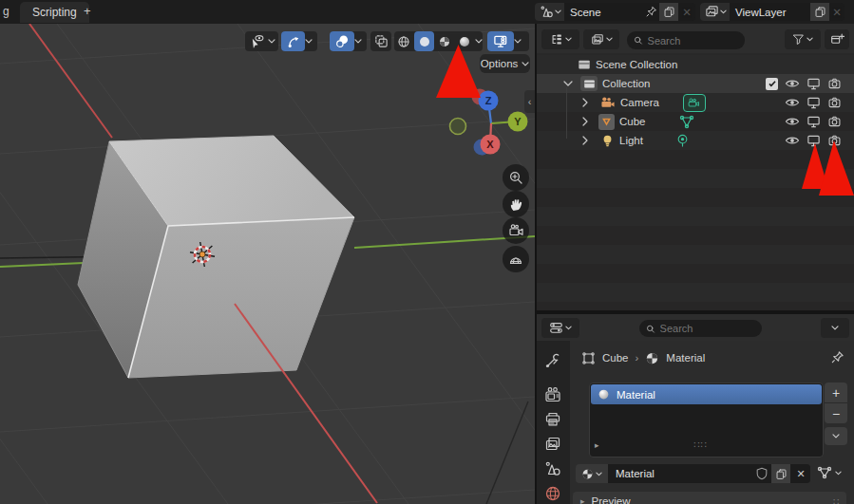  What do you see at coordinates (836, 393) in the screenshot?
I see `add-material-slot-button: +` at bounding box center [836, 393].